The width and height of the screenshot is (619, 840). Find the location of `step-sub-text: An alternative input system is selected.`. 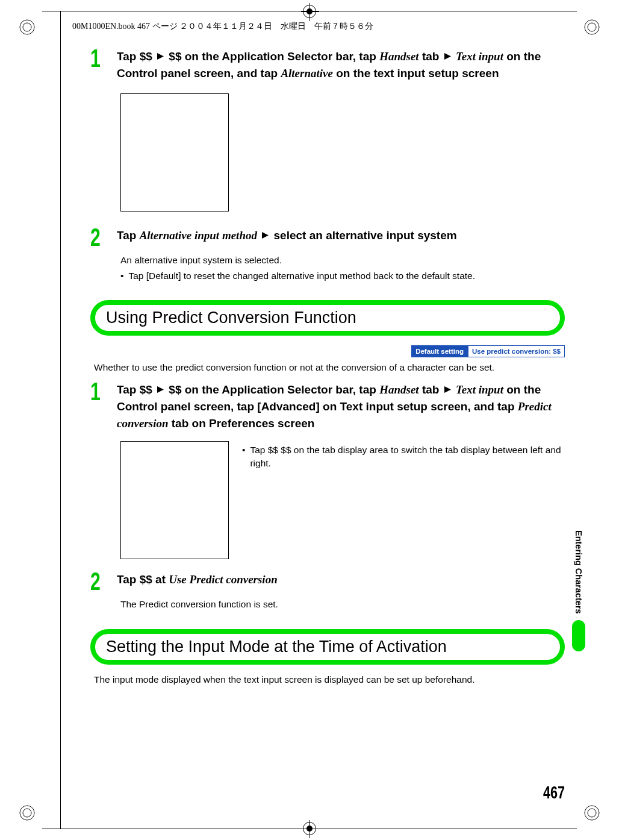

step-sub-text: An alternative input system is selected. is located at coordinates (343, 260).